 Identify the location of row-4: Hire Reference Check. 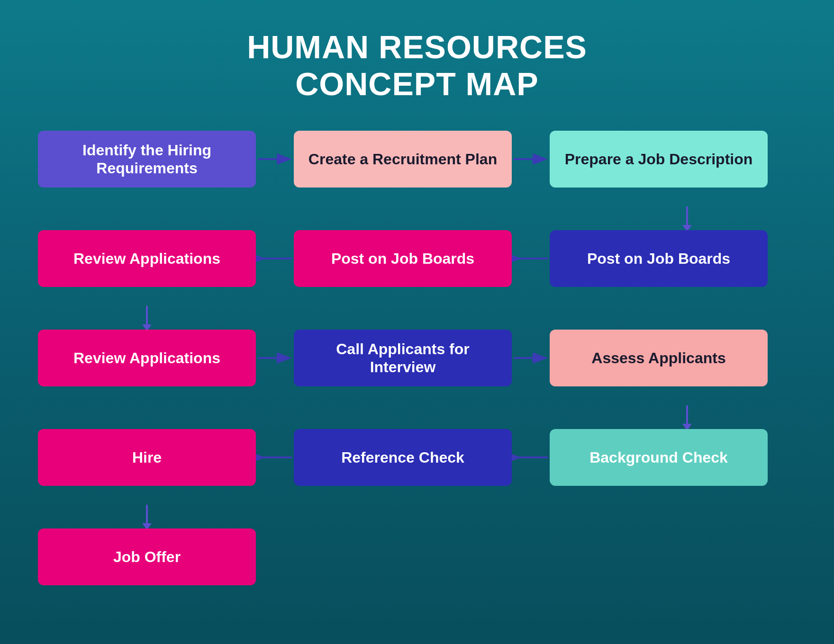
(417, 457).